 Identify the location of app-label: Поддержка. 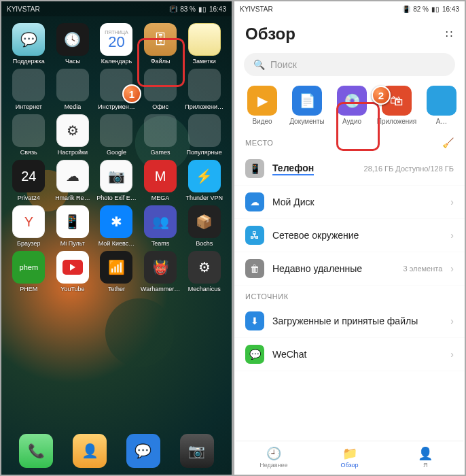
(29, 61).